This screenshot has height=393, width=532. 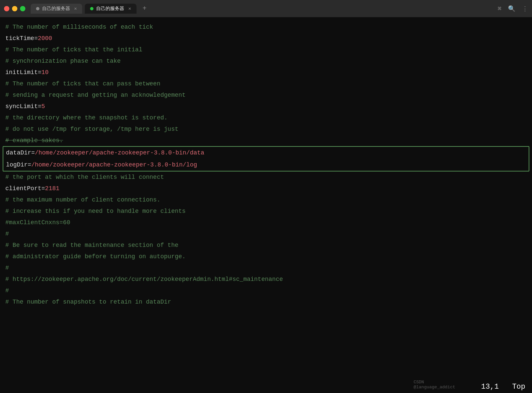 What do you see at coordinates (95, 257) in the screenshot?
I see `comment-text: # administrator guide before turning on …` at bounding box center [95, 257].